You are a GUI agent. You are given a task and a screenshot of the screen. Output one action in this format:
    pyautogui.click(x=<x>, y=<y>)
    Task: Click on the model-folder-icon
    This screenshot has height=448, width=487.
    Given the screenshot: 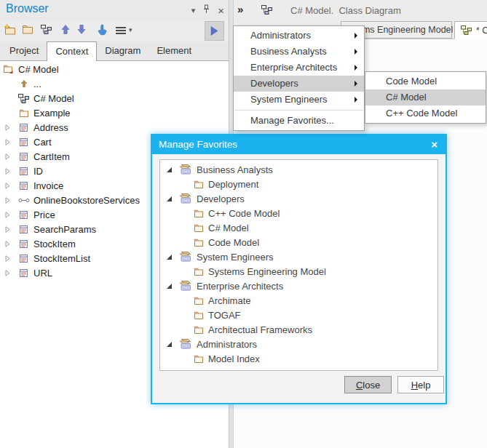 What is the action you would take?
    pyautogui.click(x=9, y=69)
    